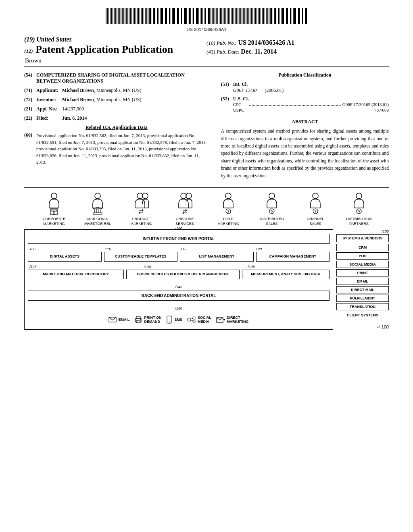 Image resolution: width=413 pixels, height=532 pixels. I want to click on ref-155: /155, so click(363, 231).